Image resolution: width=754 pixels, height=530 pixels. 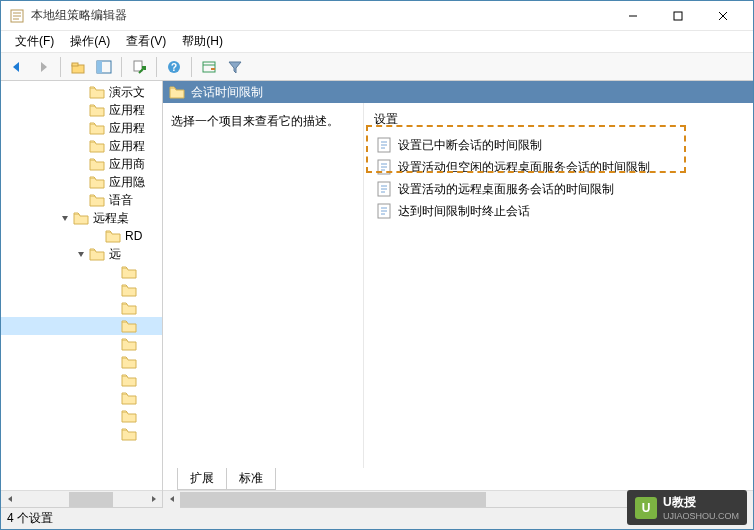 I want to click on settings-column-header: 设置, so click(x=558, y=122).